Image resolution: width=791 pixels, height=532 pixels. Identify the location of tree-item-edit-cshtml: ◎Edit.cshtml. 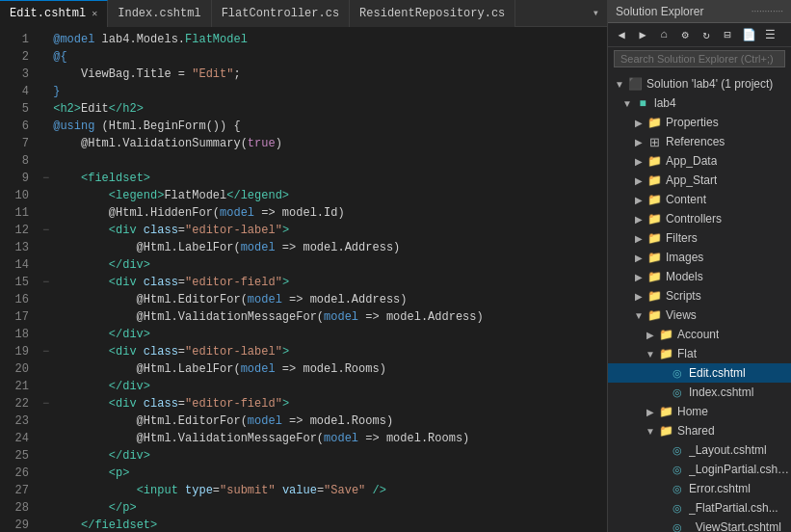
(699, 373).